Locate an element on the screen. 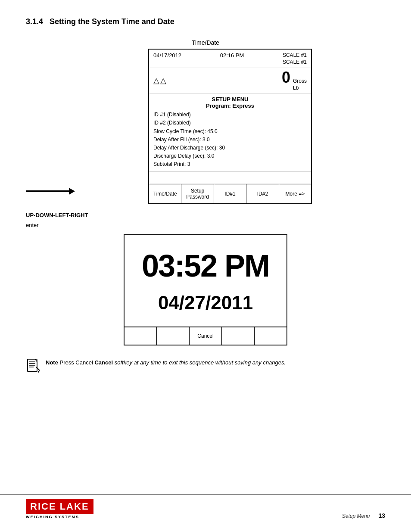 The width and height of the screenshot is (411, 532). softkey-timedate: Time/Date is located at coordinates (165, 194).